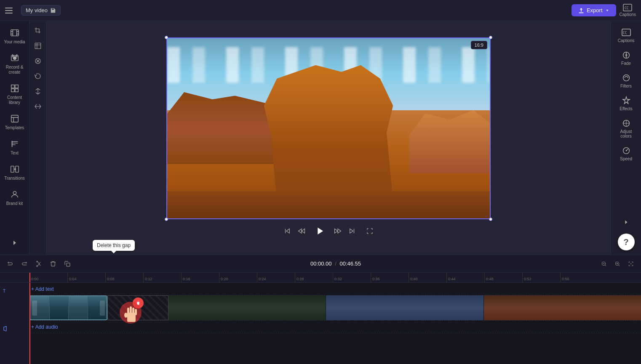 The width and height of the screenshot is (641, 364). What do you see at coordinates (15, 122) in the screenshot?
I see `sidebar-item-templates: Templates` at bounding box center [15, 122].